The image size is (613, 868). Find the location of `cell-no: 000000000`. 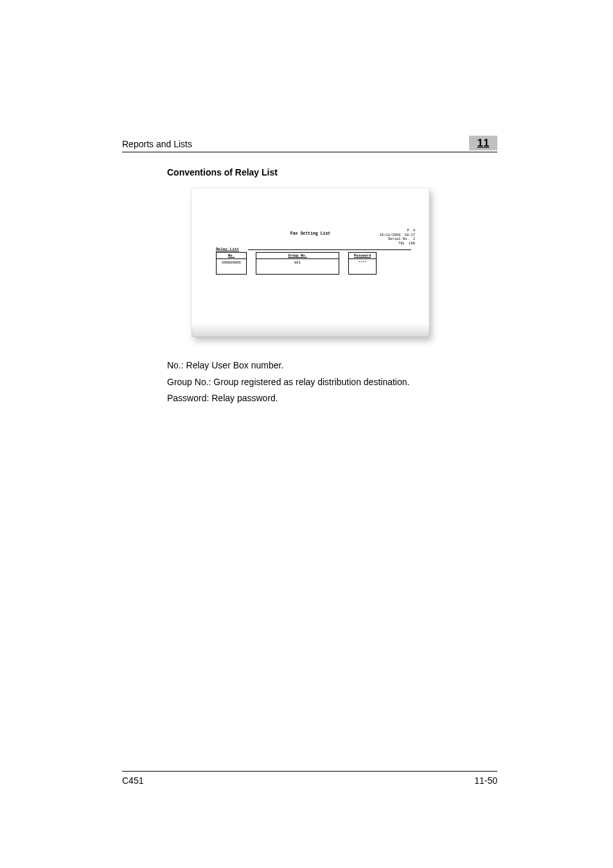

cell-no: 000000000 is located at coordinates (231, 267).